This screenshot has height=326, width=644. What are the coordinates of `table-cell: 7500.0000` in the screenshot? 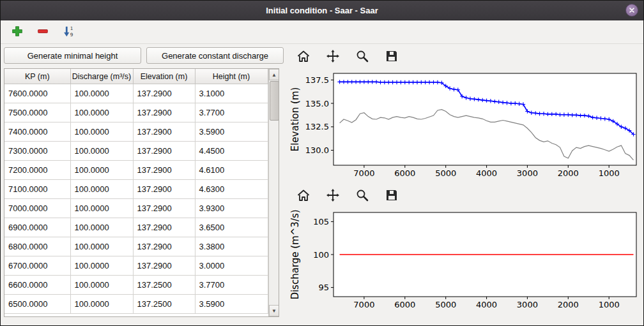 It's located at (37, 113).